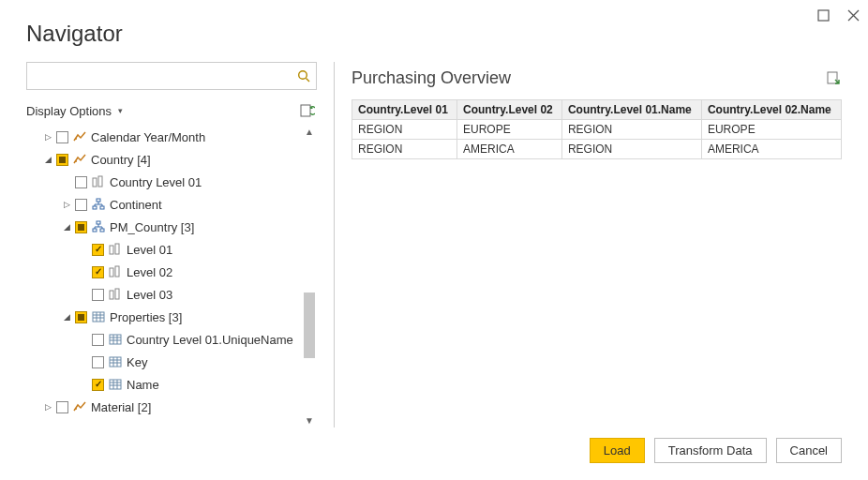  Describe the element at coordinates (75, 111) in the screenshot. I see `display-options-dropdown: Display Options ▾` at that location.